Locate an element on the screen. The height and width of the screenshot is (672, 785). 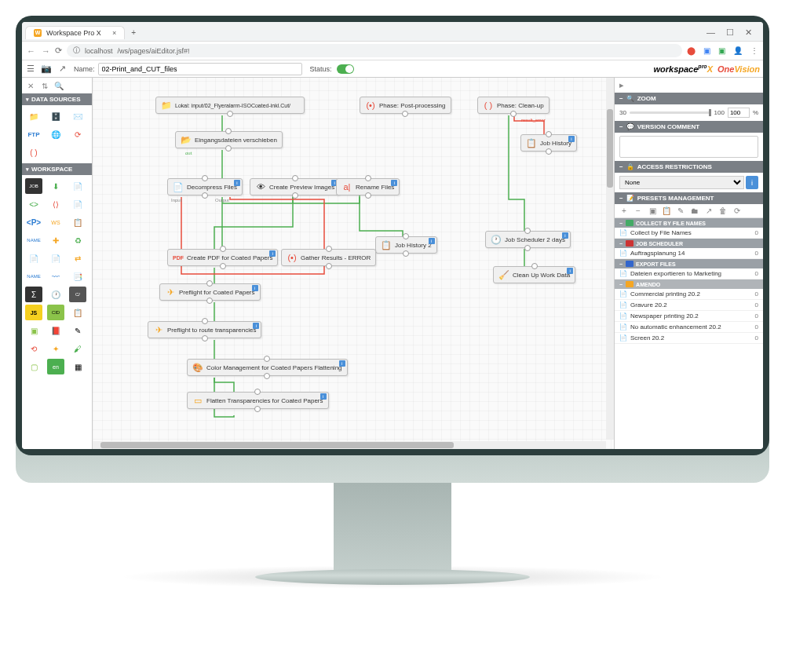
close-window-button: ✕ is located at coordinates (749, 33).